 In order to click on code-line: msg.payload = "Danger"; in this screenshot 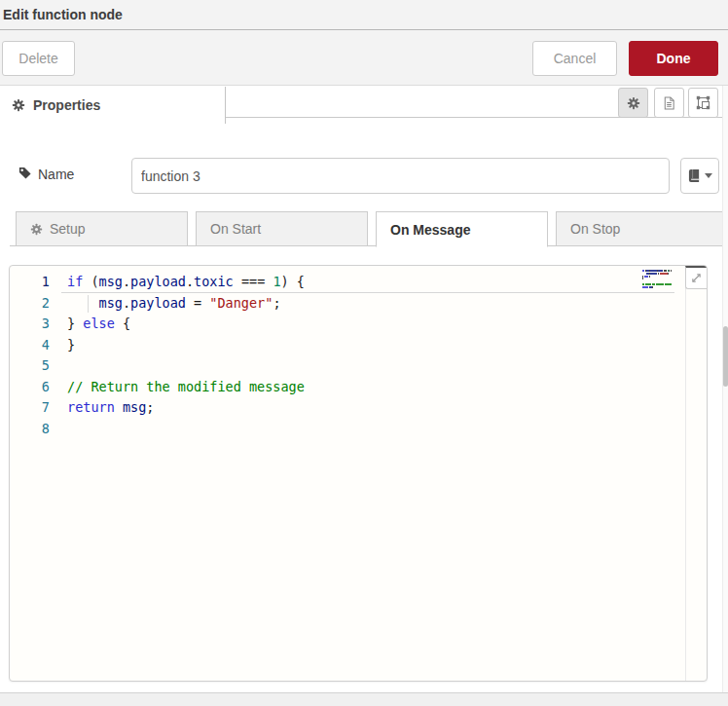, I will do `click(174, 304)`.